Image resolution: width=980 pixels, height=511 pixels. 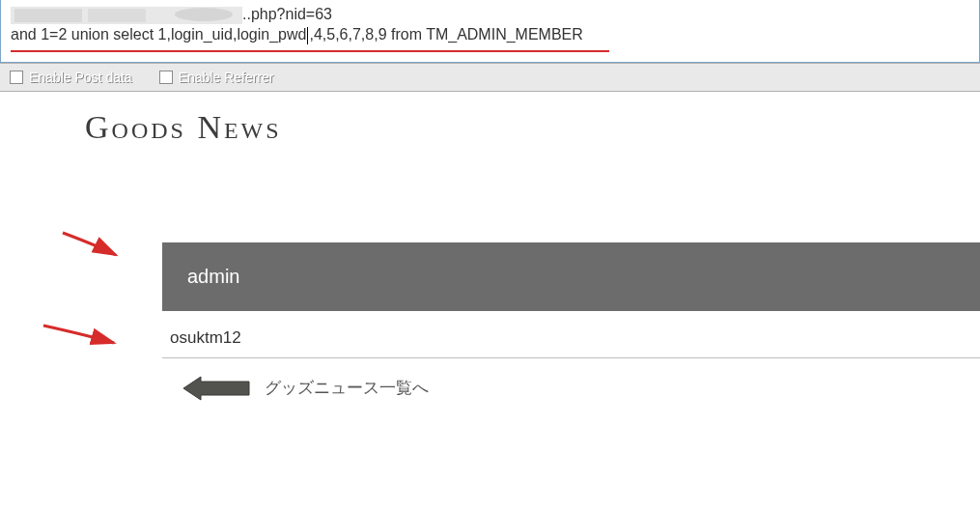 I want to click on divider, so click(x=572, y=357).